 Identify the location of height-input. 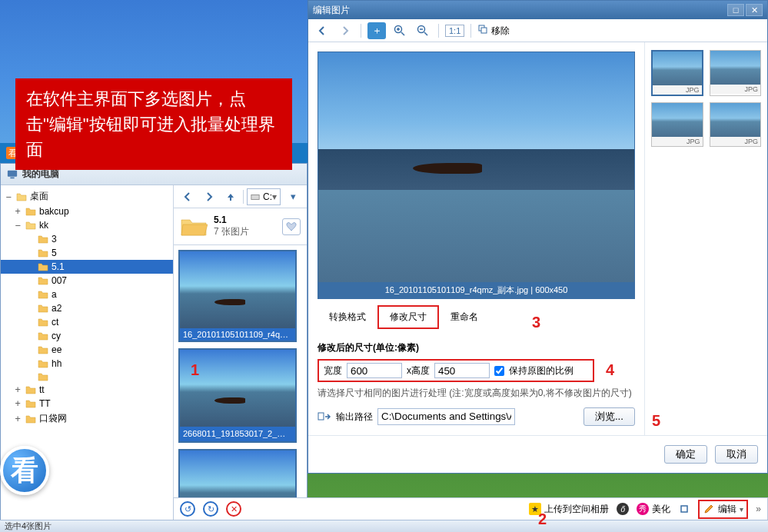
(462, 371).